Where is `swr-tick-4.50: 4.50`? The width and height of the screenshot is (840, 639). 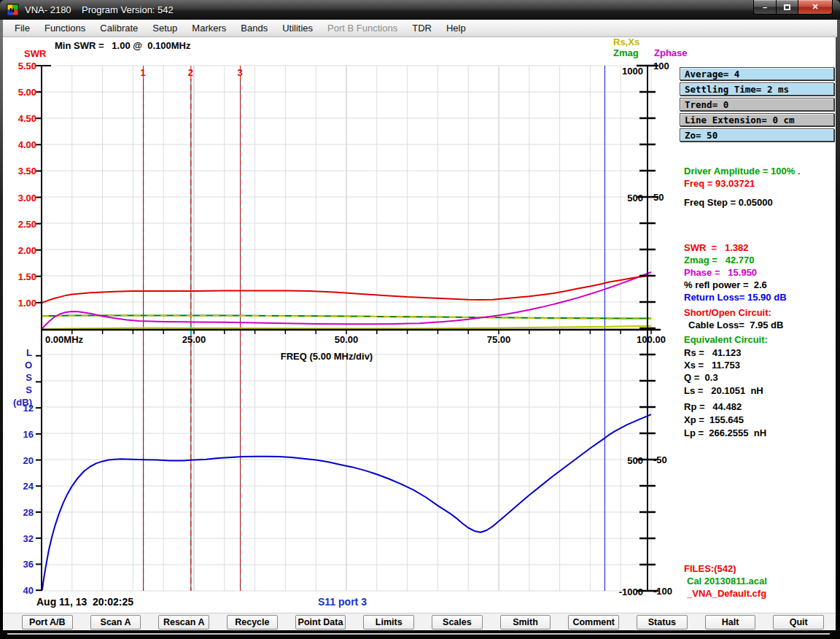 swr-tick-4.50: 4.50 is located at coordinates (21, 118).